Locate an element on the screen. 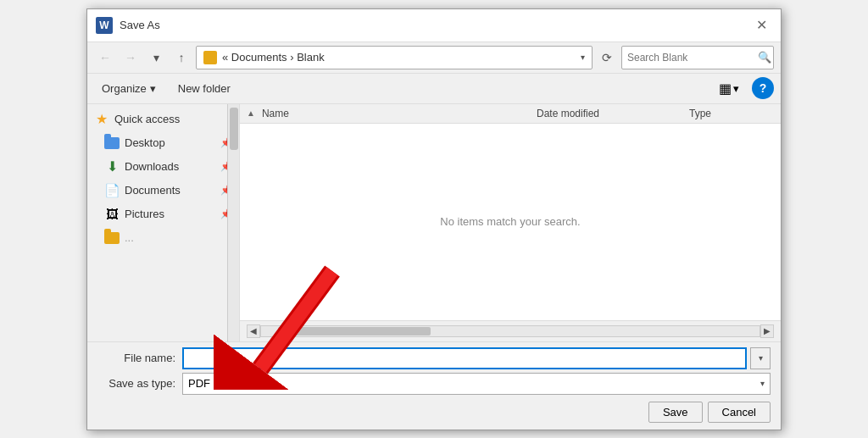  address-bar: « Documents › Blank ▾ is located at coordinates (394, 58).